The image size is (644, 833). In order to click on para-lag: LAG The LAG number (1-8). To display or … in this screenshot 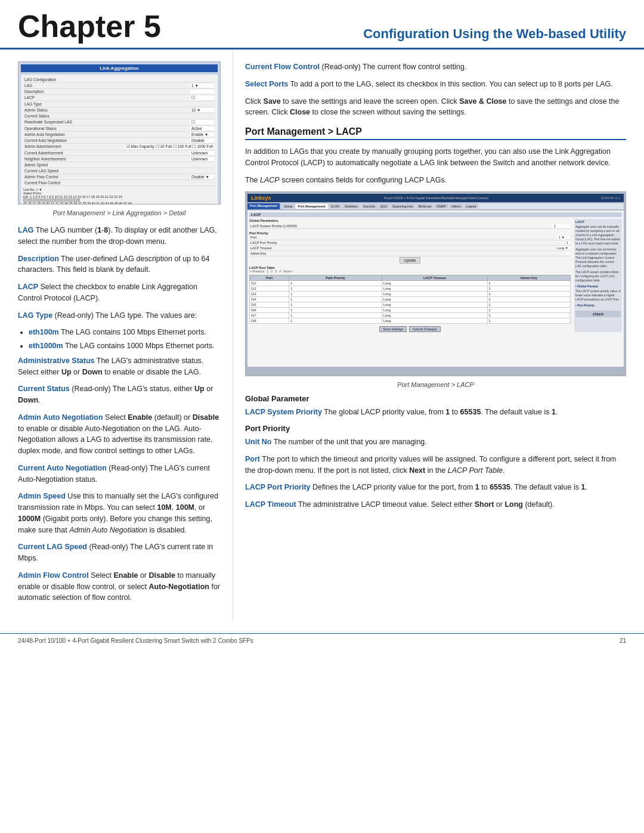, I will do `click(119, 236)`.